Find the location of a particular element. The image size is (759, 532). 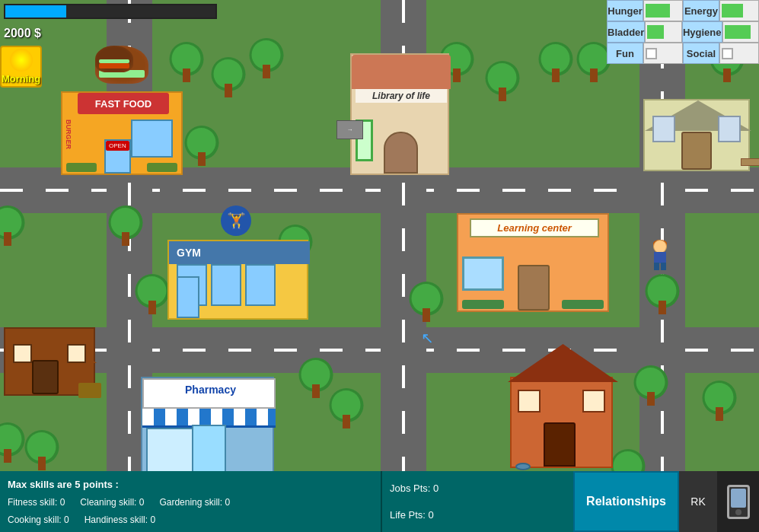

ph-door is located at coordinates (209, 449).